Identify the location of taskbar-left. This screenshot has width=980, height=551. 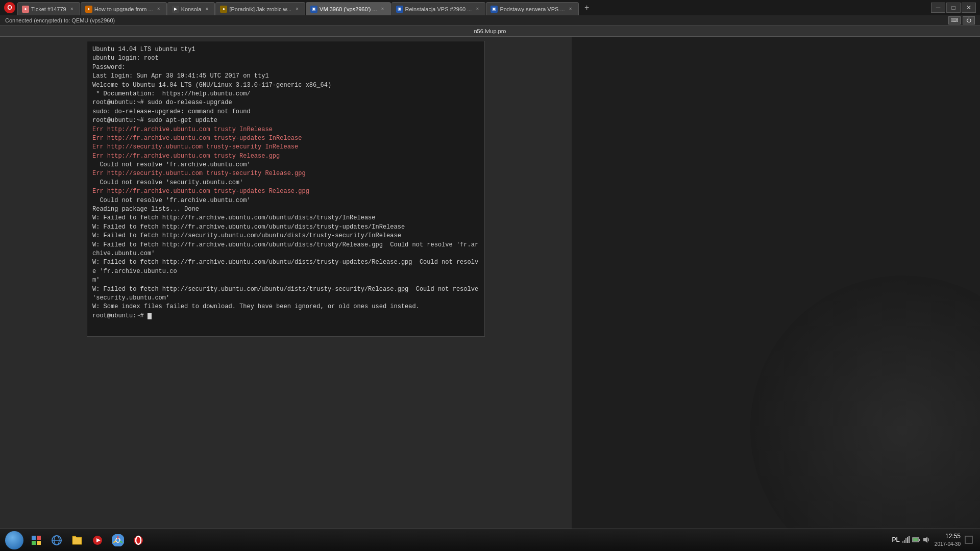
(76, 540).